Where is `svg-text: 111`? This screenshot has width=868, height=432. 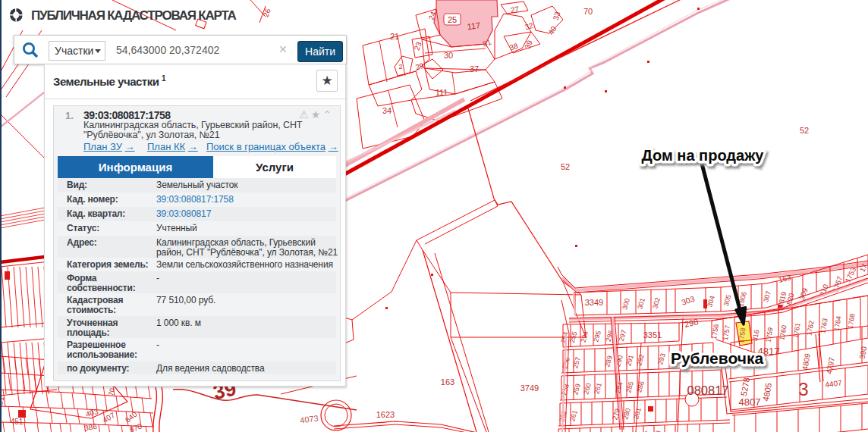 svg-text: 111 is located at coordinates (442, 92).